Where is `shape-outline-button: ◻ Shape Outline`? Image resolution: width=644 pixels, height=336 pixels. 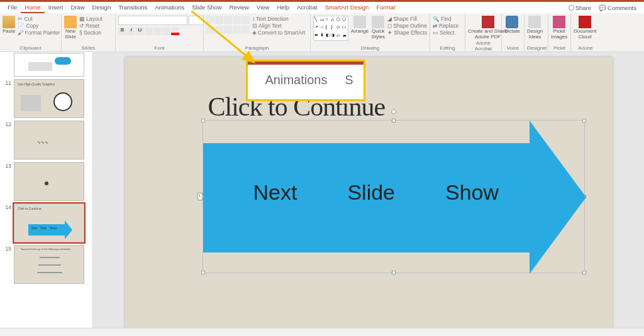 shape-outline-button: ◻ Shape Outline is located at coordinates (408, 26).